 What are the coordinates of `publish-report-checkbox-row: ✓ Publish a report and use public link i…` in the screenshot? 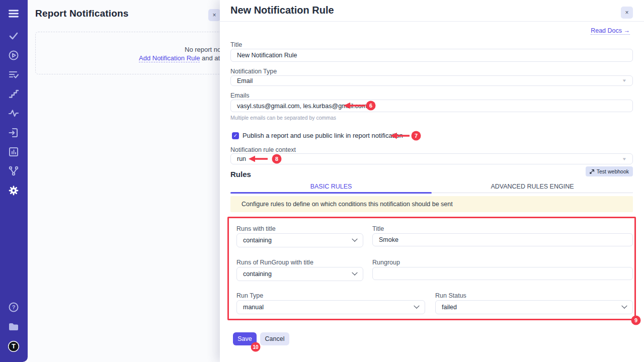 It's located at (317, 136).